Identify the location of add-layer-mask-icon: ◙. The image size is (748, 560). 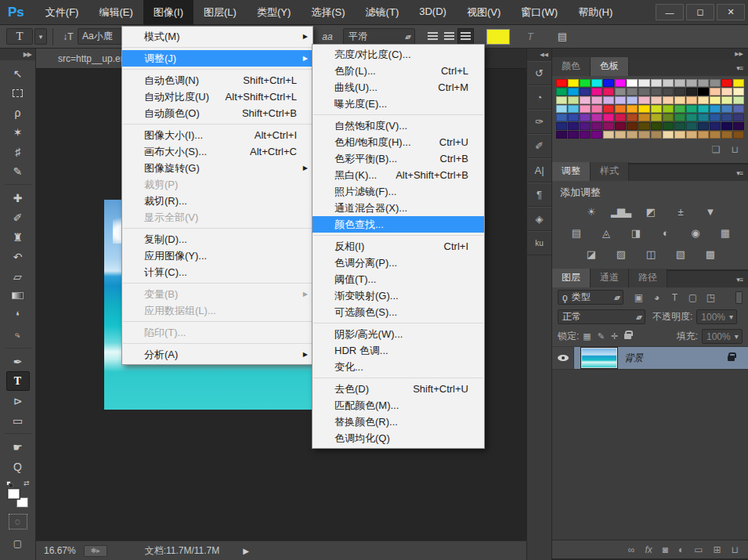
(666, 550).